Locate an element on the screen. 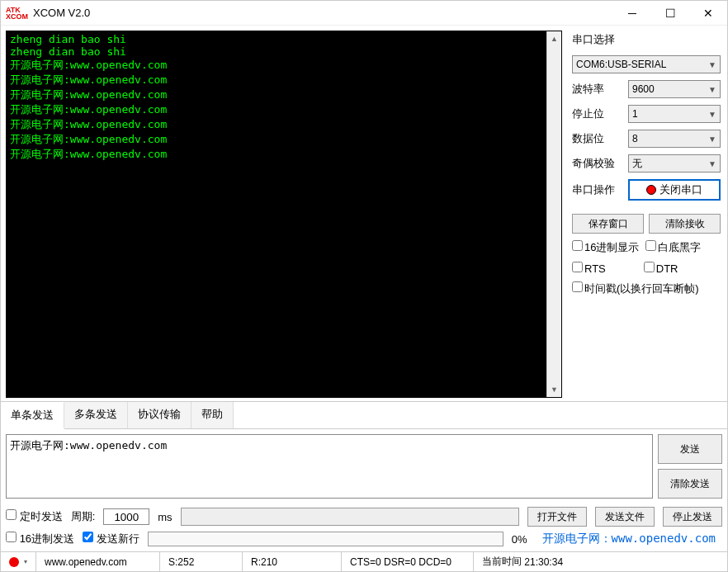 The height and width of the screenshot is (572, 728). terminal-scrollbar: ▲ ▼ is located at coordinates (554, 215).